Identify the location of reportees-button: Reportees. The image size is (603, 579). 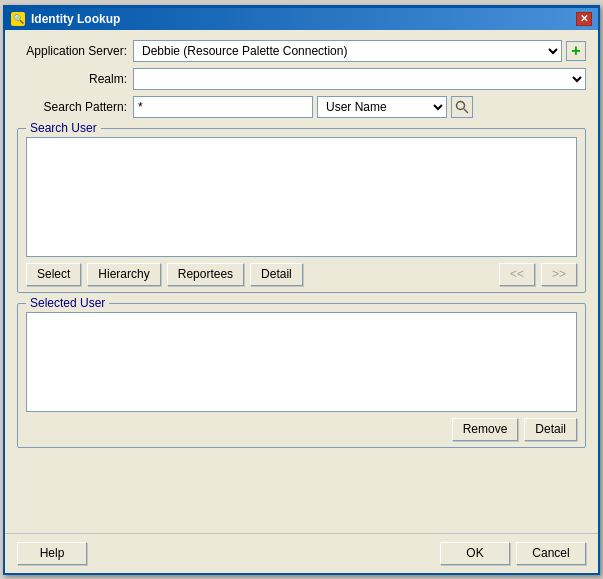
(206, 274).